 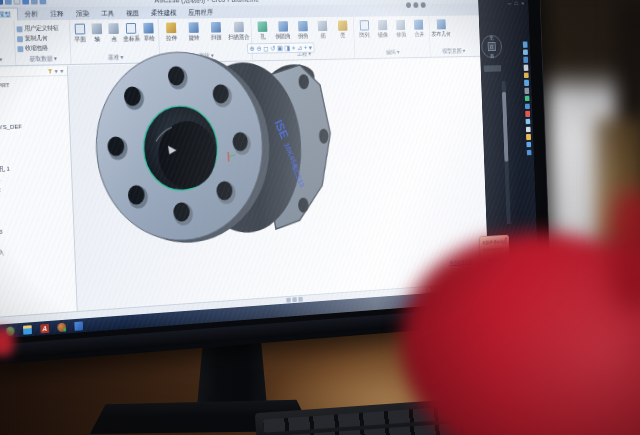 What do you see at coordinates (82, 14) in the screenshot?
I see `tab-render: 渲染` at bounding box center [82, 14].